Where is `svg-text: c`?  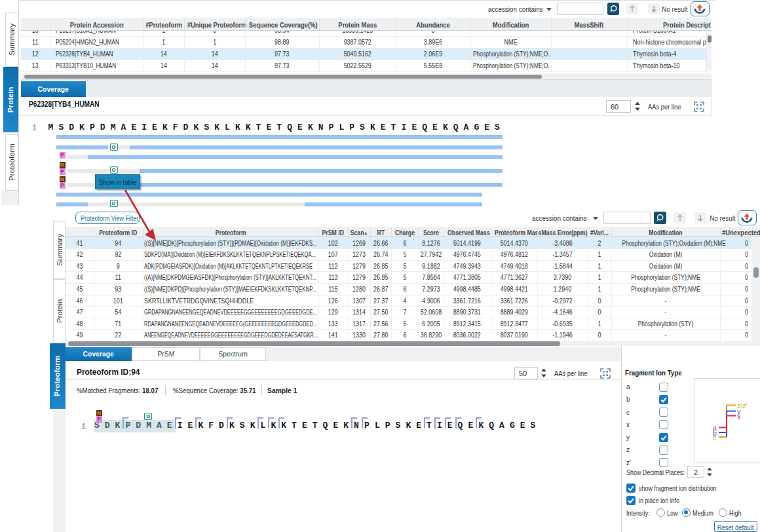 svg-text: c is located at coordinates (714, 438).